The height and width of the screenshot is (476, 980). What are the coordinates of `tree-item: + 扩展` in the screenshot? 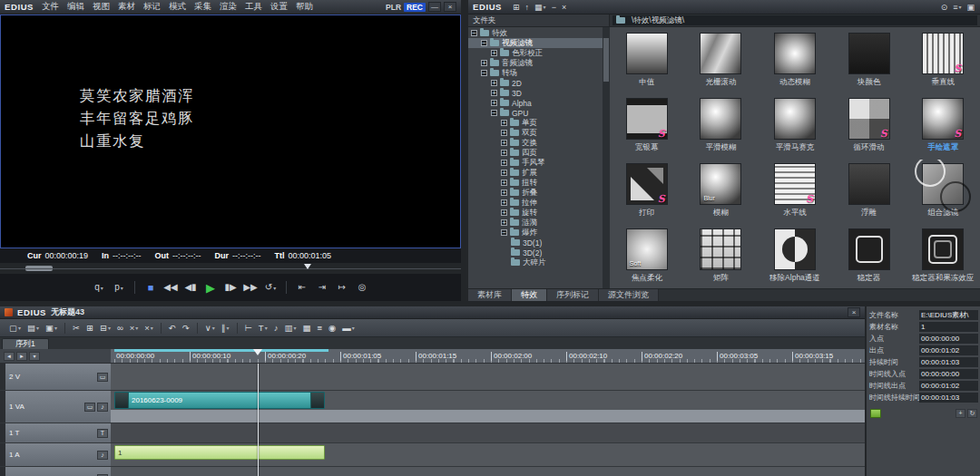 It's located at (535, 172).